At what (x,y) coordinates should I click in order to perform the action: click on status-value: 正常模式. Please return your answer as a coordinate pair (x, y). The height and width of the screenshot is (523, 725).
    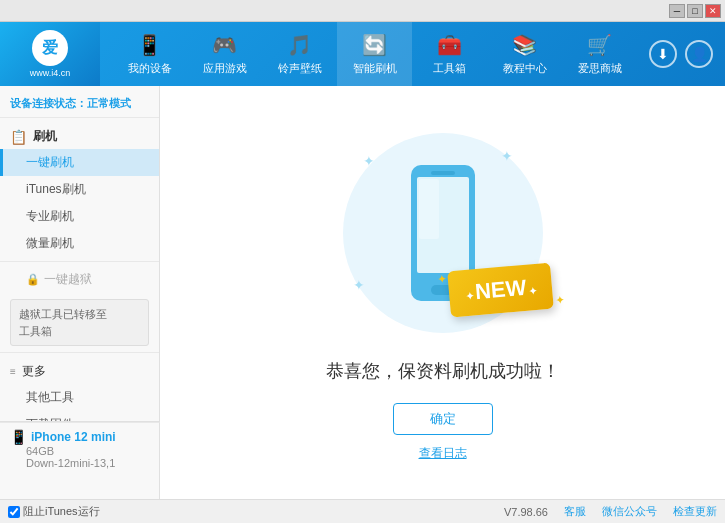
    Looking at the image, I should click on (109, 103).